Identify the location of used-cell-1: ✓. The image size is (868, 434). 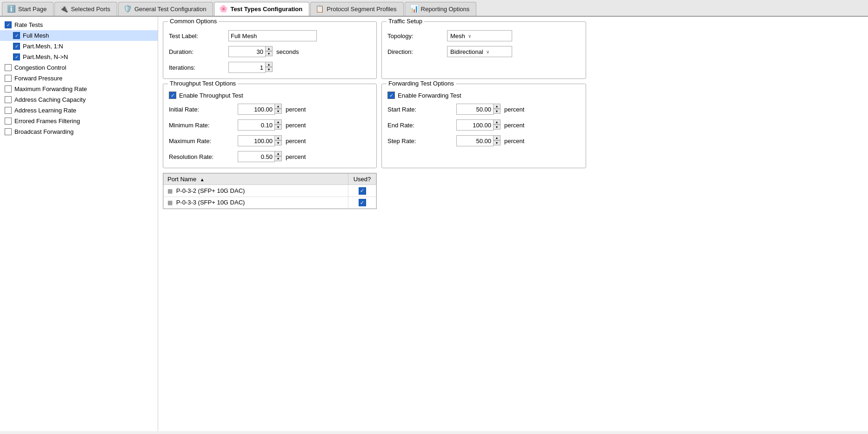
(362, 191).